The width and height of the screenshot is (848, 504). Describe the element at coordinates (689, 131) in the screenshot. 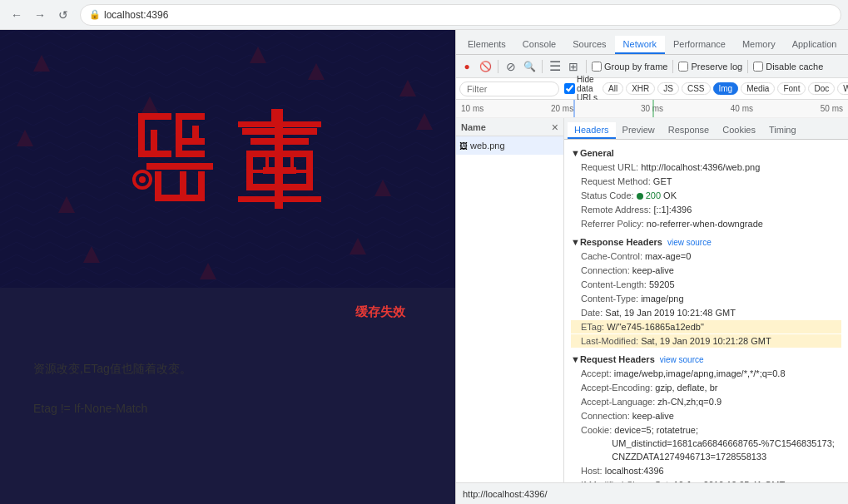

I see `details-tab-response: Response` at that location.